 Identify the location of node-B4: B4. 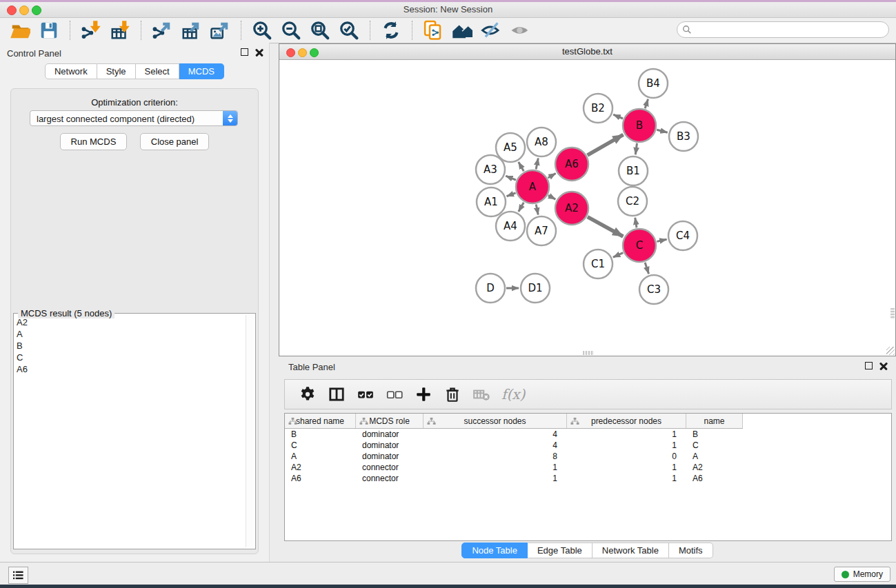
(653, 83).